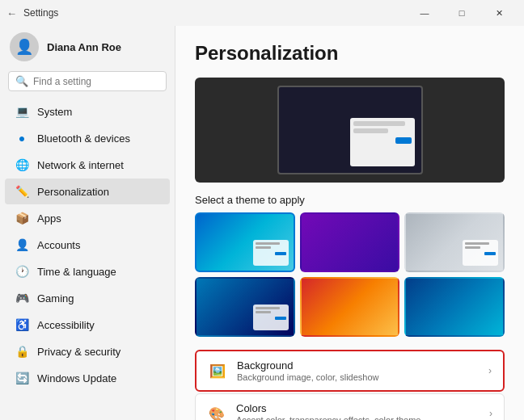 The width and height of the screenshot is (524, 420). What do you see at coordinates (357, 371) in the screenshot?
I see `background-text: Background Background image, color, slid…` at bounding box center [357, 371].